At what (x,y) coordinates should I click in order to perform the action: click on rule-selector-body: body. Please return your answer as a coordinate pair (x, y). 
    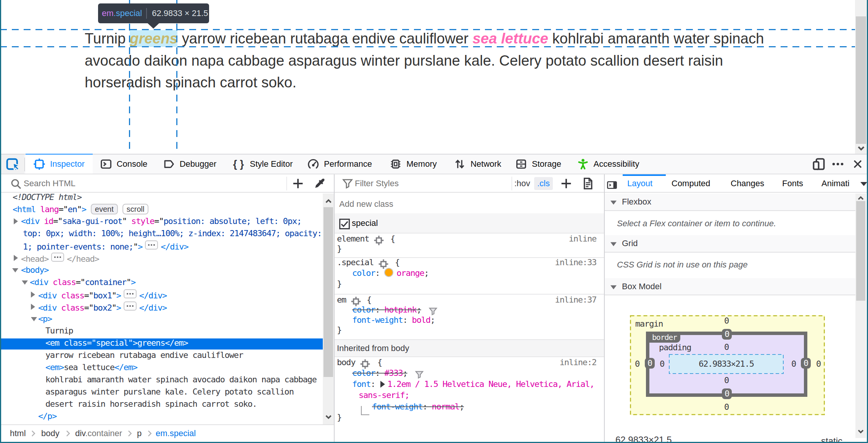
    Looking at the image, I should click on (346, 362).